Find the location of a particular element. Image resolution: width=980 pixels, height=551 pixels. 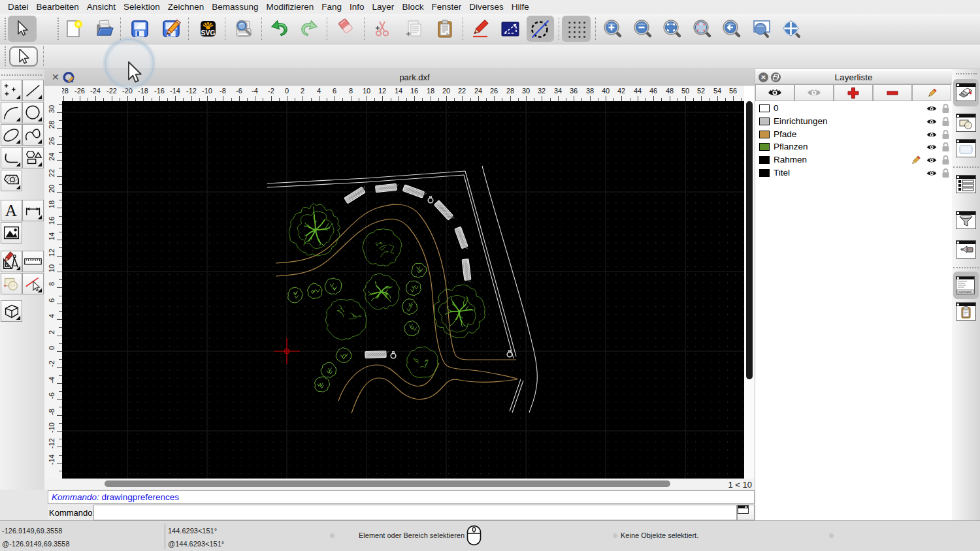

svg-text: SVG is located at coordinates (208, 33).